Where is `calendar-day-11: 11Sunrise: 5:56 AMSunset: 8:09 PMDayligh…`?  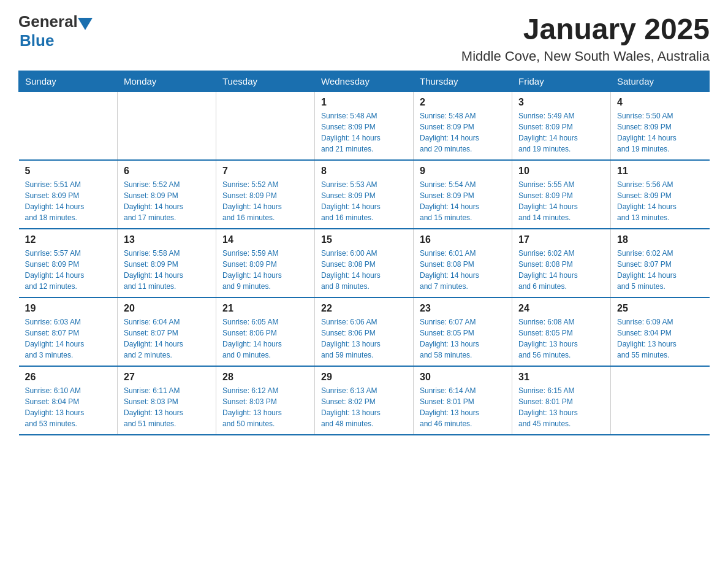 calendar-day-11: 11Sunrise: 5:56 AMSunset: 8:09 PMDayligh… is located at coordinates (661, 194).